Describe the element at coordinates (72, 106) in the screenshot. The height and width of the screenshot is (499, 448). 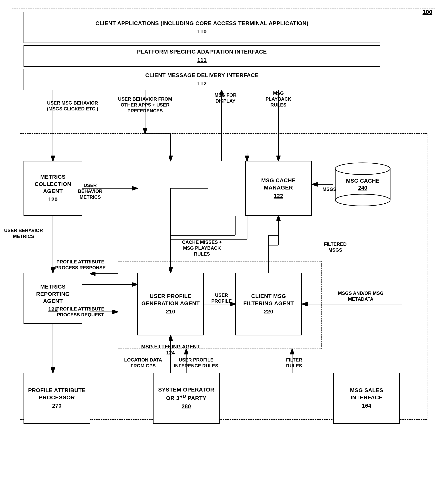
I see `user-msg-behavior-label: USER MSG BEHAVIOR (MSGS CLICKED ETC.)` at that location.